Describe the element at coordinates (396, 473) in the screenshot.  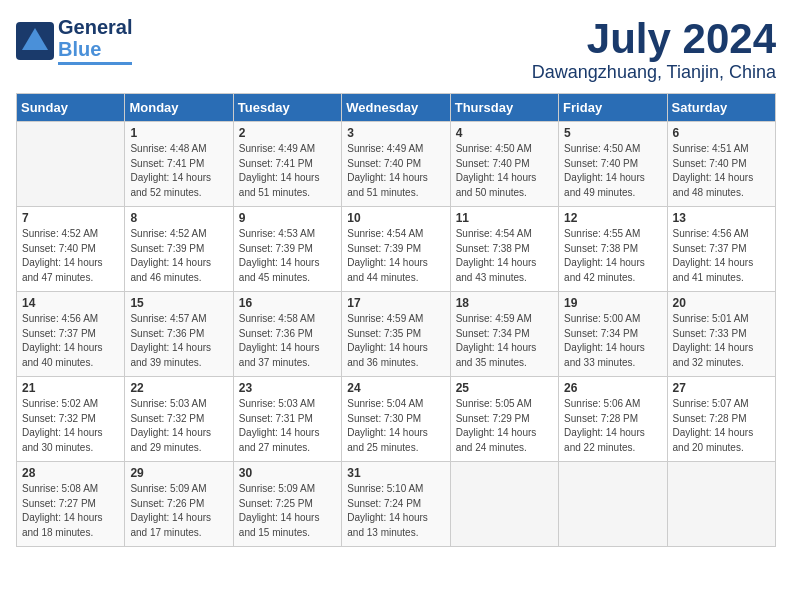
I see `day-number: 31` at that location.